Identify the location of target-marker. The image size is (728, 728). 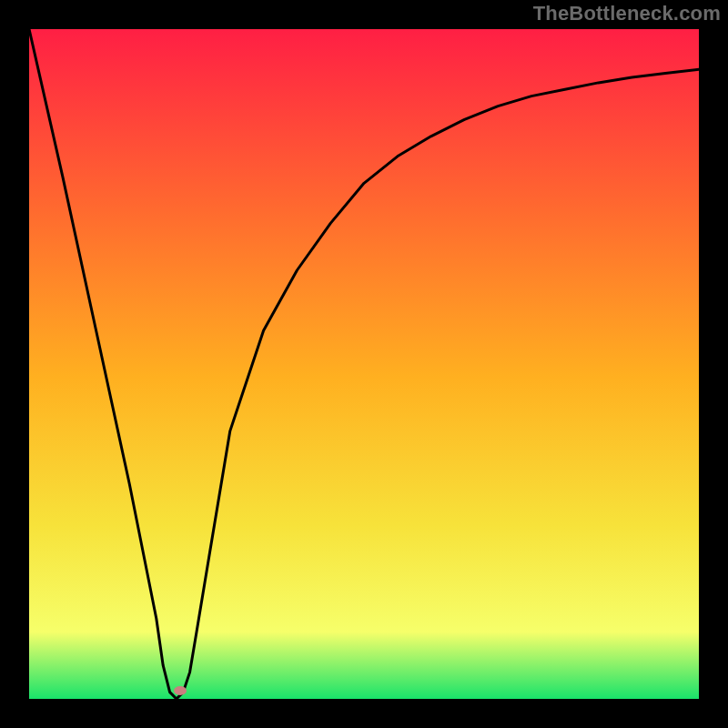
(180, 691).